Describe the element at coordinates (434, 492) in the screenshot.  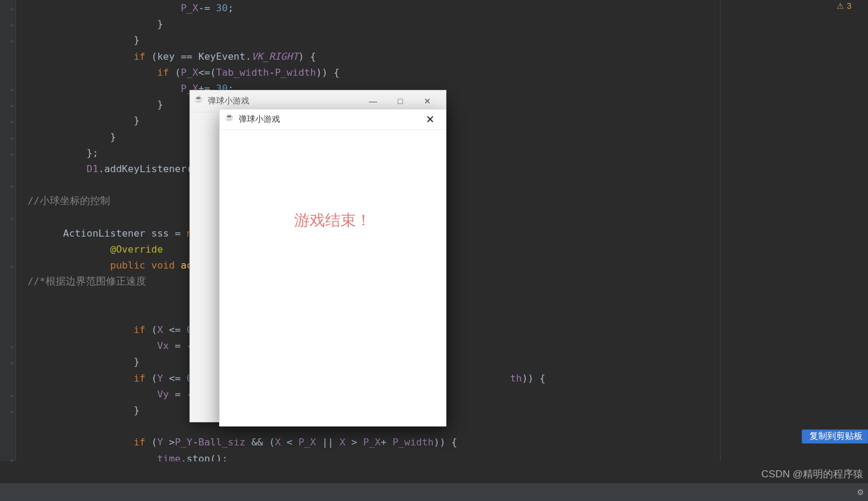
I see `ide-status-bar: ⚙` at that location.